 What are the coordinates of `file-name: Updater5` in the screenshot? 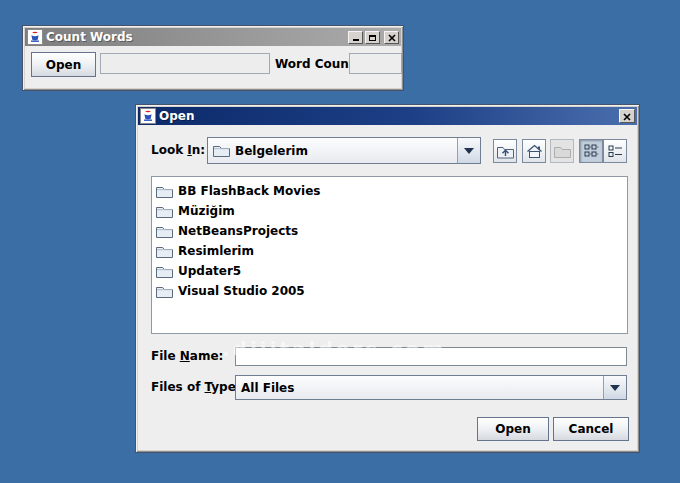 It's located at (210, 271).